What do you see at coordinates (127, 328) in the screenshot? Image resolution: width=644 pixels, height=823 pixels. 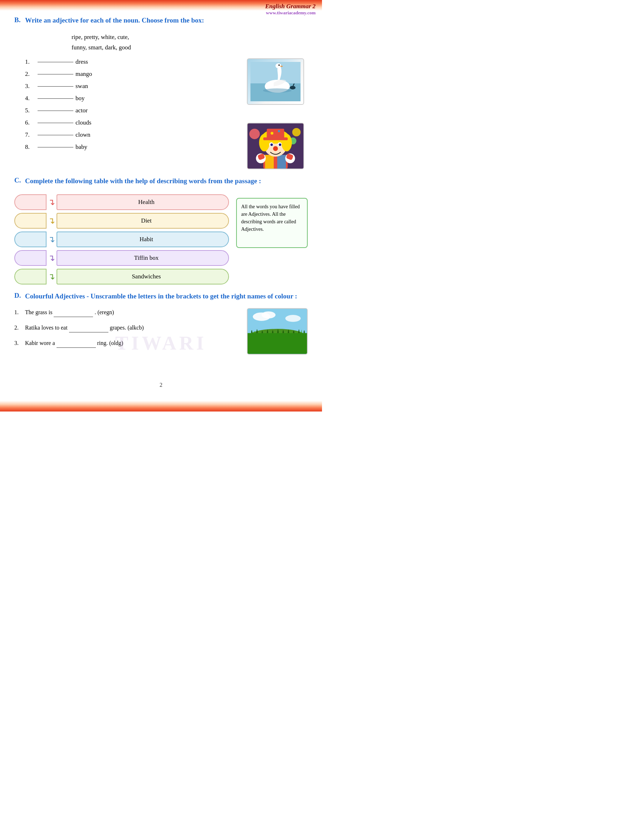 I see `d-text-2b: grapes. (alkcb)` at bounding box center [127, 328].